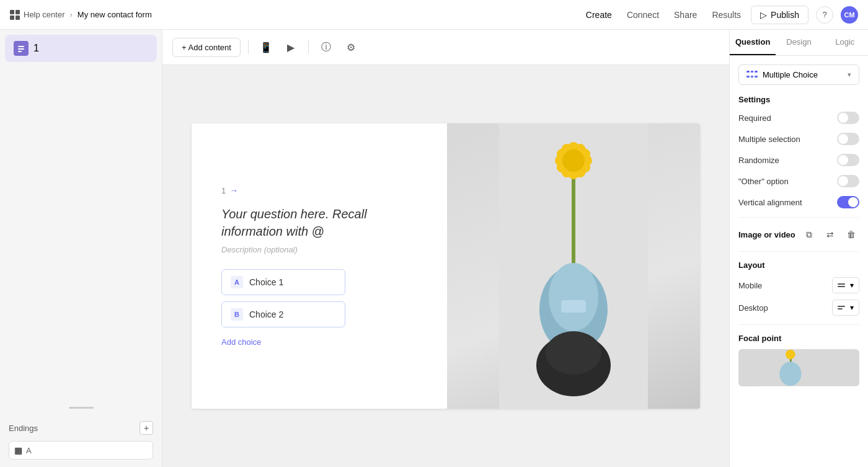  What do you see at coordinates (799, 285) in the screenshot?
I see `layout-mobile-row: Mobile ▾` at bounding box center [799, 285].